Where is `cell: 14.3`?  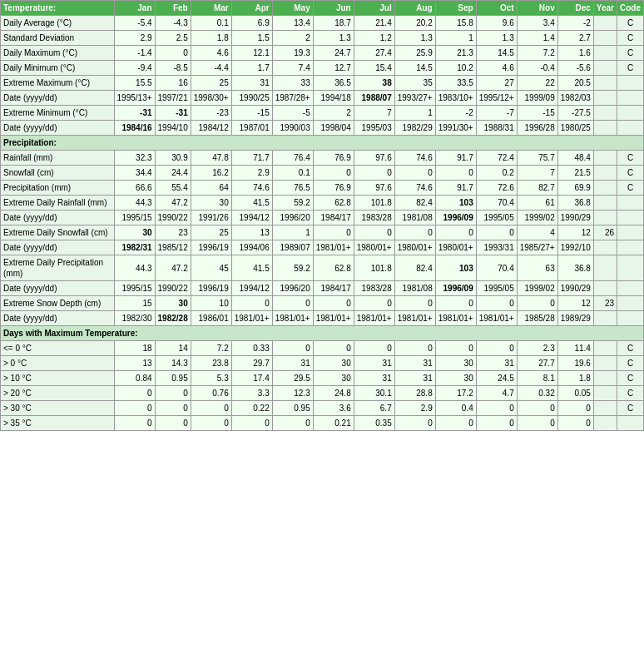 cell: 14.3 is located at coordinates (173, 364).